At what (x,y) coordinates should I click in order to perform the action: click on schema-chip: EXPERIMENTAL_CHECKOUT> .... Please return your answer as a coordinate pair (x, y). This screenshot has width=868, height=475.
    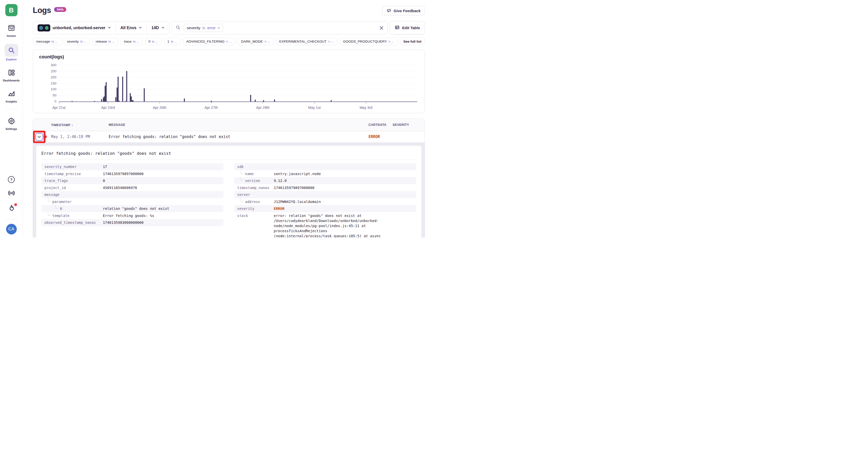
    Looking at the image, I should click on (307, 41).